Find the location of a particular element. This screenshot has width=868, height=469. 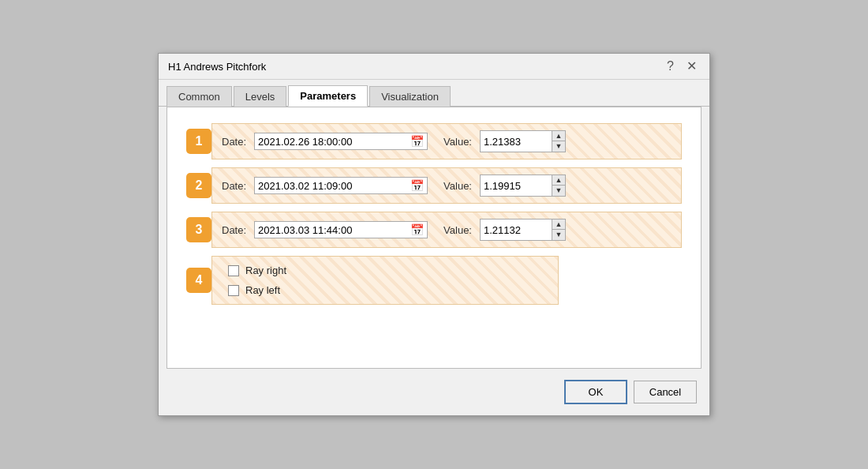

ok-button: OK is located at coordinates (596, 392).